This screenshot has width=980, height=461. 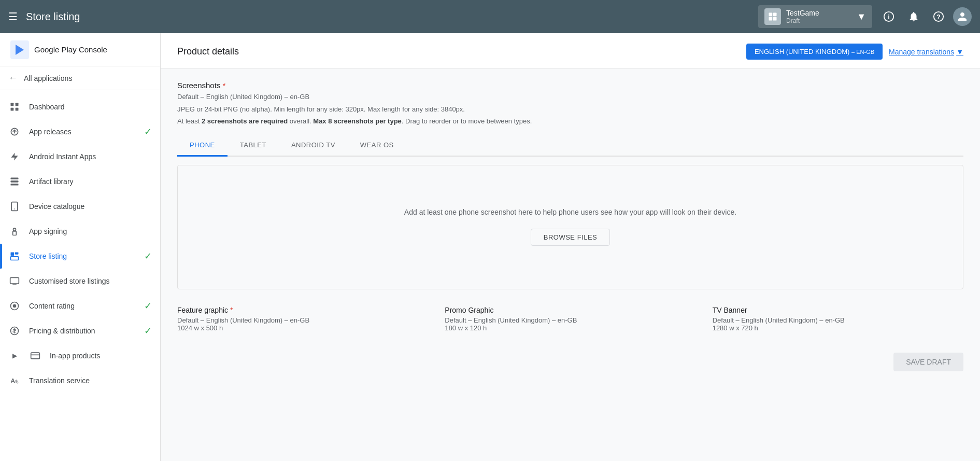 I want to click on content-rating-label: Content rating, so click(x=52, y=306).